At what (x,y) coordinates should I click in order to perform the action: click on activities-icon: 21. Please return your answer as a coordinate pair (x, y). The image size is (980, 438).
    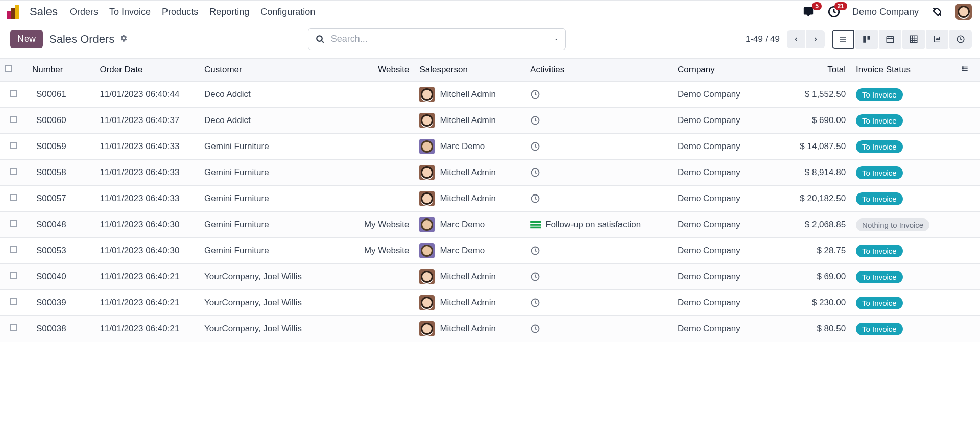
    Looking at the image, I should click on (834, 12).